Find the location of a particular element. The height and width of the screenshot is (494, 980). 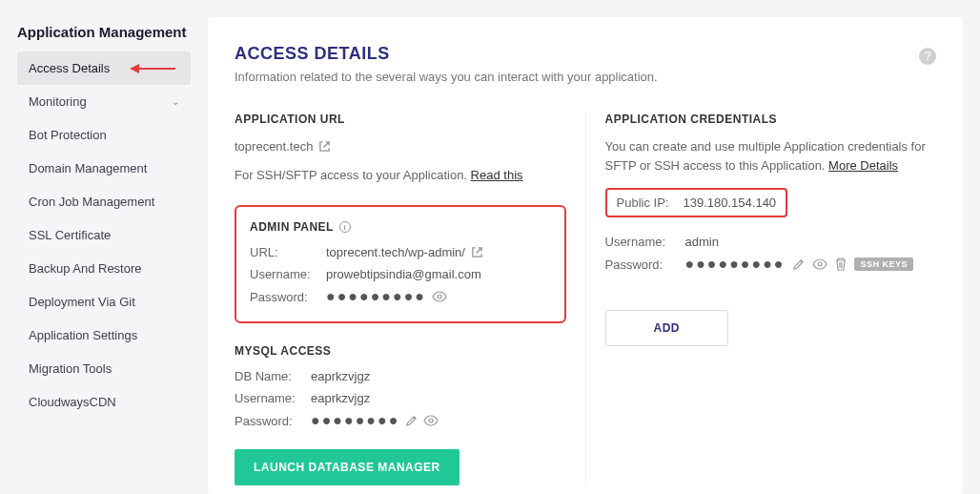

admin-url-label: URL: is located at coordinates (288, 252).